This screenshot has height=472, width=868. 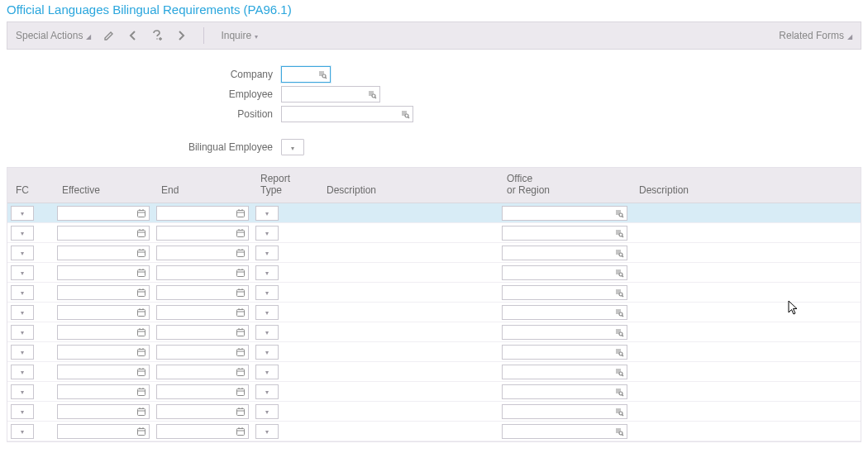 I want to click on help-add-icon, so click(x=157, y=36).